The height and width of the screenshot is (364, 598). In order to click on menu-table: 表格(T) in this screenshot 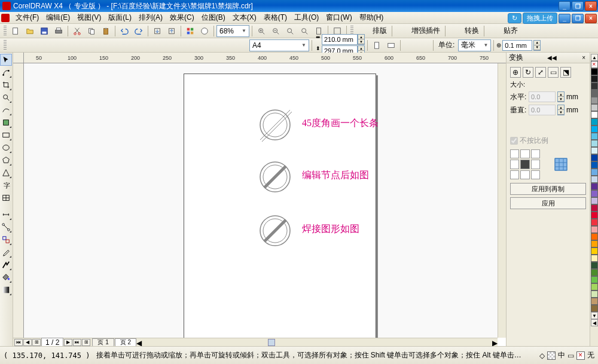, I will do `click(275, 18)`.